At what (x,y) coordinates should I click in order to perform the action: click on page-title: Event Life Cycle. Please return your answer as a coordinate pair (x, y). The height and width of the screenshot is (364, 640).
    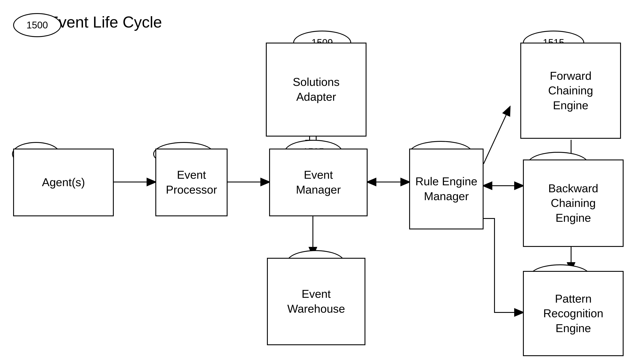
    Looking at the image, I should click on (105, 22).